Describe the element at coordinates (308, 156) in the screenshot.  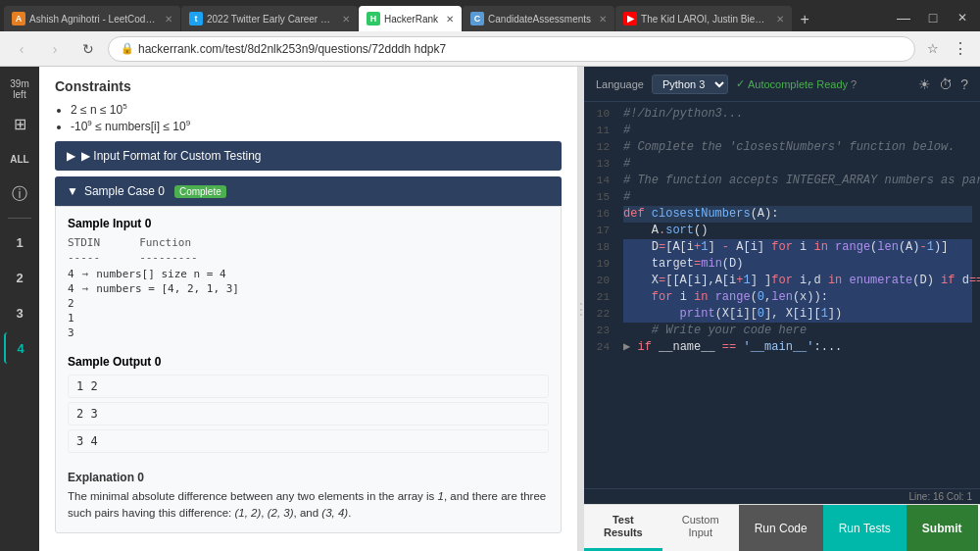
I see `input-format-section: ▶ ▶ Input Format for Custom Testing` at that location.